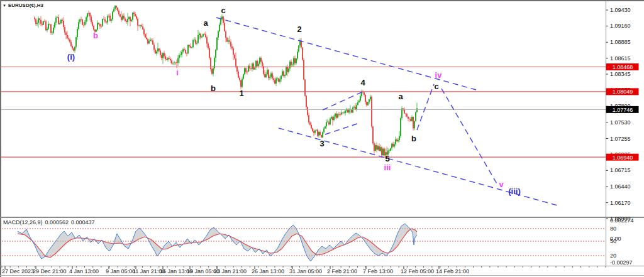  I want to click on price-axis-label: 1.08885, so click(620, 42).